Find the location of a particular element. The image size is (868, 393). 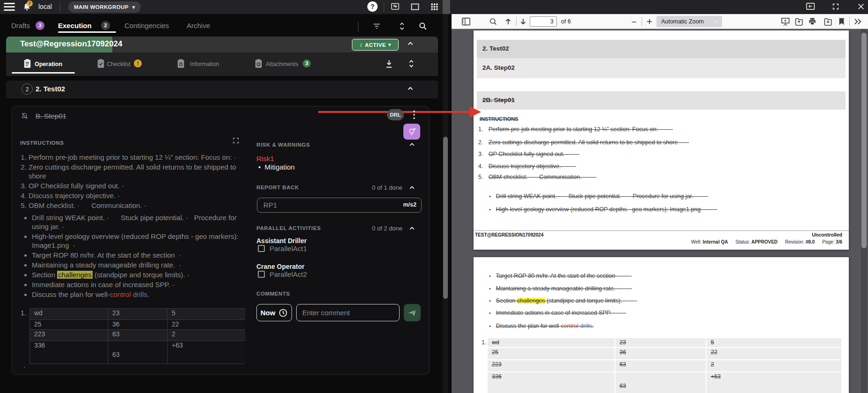

open-file-icon is located at coordinates (799, 22).